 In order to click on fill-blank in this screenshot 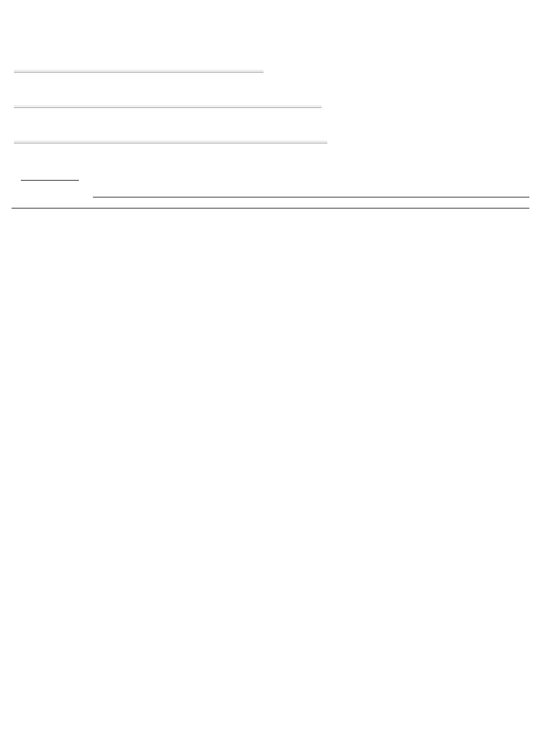, I will do `click(50, 180)`.